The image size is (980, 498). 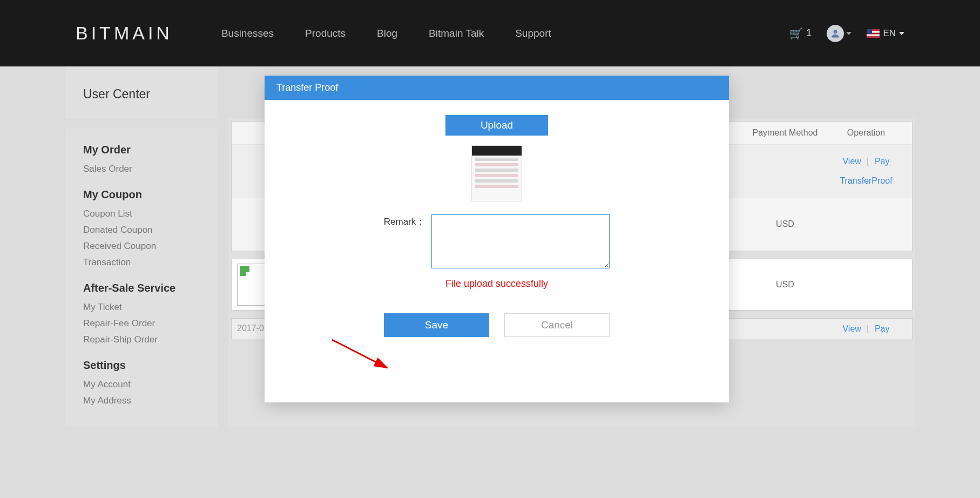 I want to click on language-label: EN, so click(x=889, y=33).